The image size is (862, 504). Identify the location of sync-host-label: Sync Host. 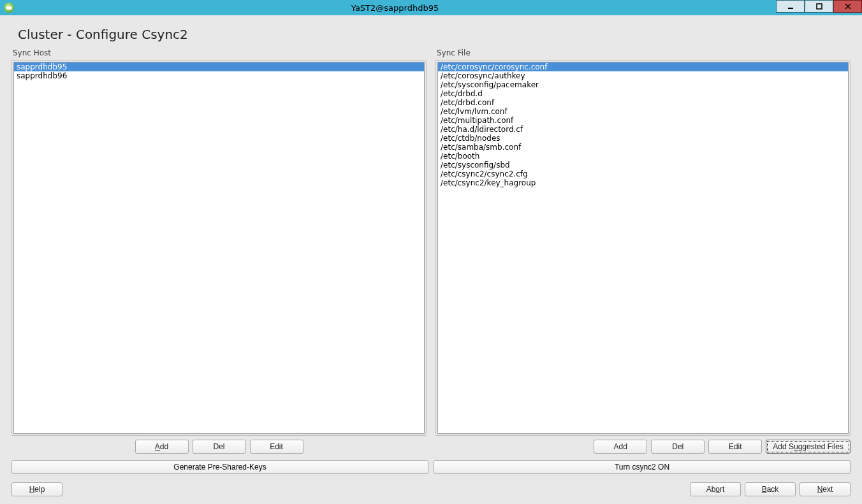
(219, 54).